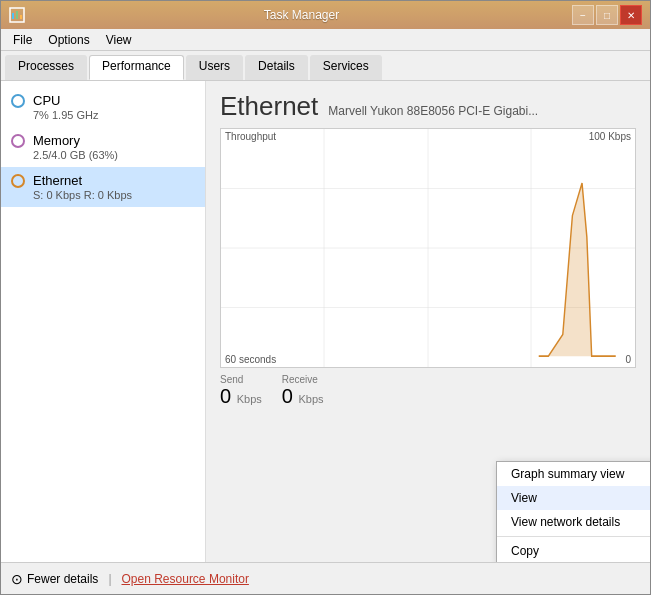 Image resolution: width=651 pixels, height=595 pixels. Describe the element at coordinates (428, 391) in the screenshot. I see `stats-row: Send 0 Kbps Receive 0 Kbps` at that location.